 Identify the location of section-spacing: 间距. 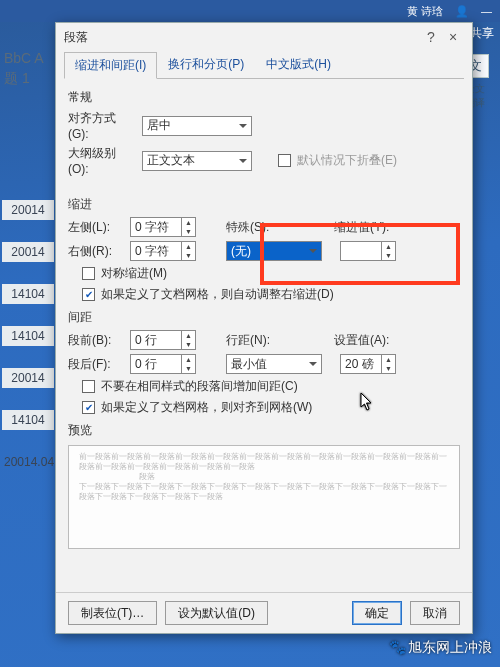
(264, 316).